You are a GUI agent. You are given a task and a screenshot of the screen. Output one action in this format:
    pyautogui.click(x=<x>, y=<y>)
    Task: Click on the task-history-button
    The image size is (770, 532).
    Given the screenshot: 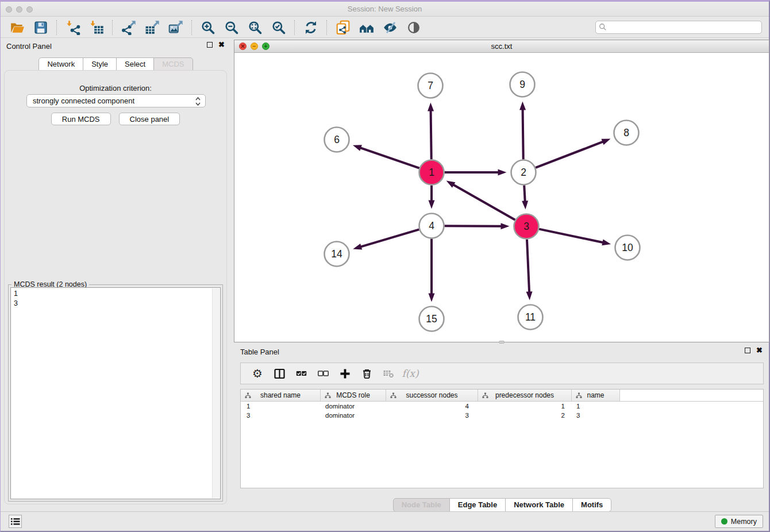 What is the action you would take?
    pyautogui.click(x=15, y=522)
    